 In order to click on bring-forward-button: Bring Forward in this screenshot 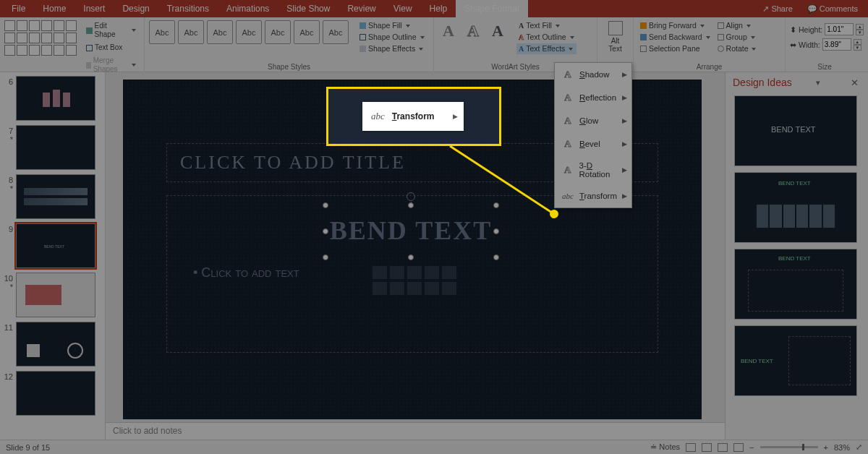, I will do `click(676, 26)`.